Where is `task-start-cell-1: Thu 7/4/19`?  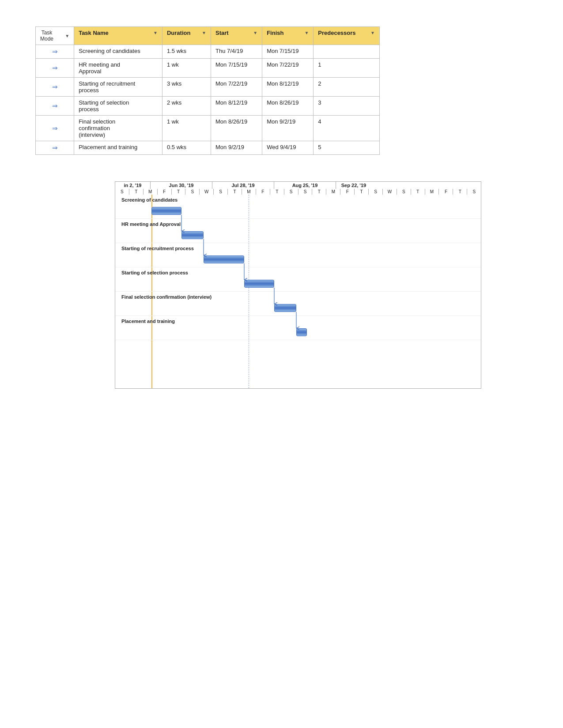
task-start-cell-1: Thu 7/4/19 is located at coordinates (237, 52).